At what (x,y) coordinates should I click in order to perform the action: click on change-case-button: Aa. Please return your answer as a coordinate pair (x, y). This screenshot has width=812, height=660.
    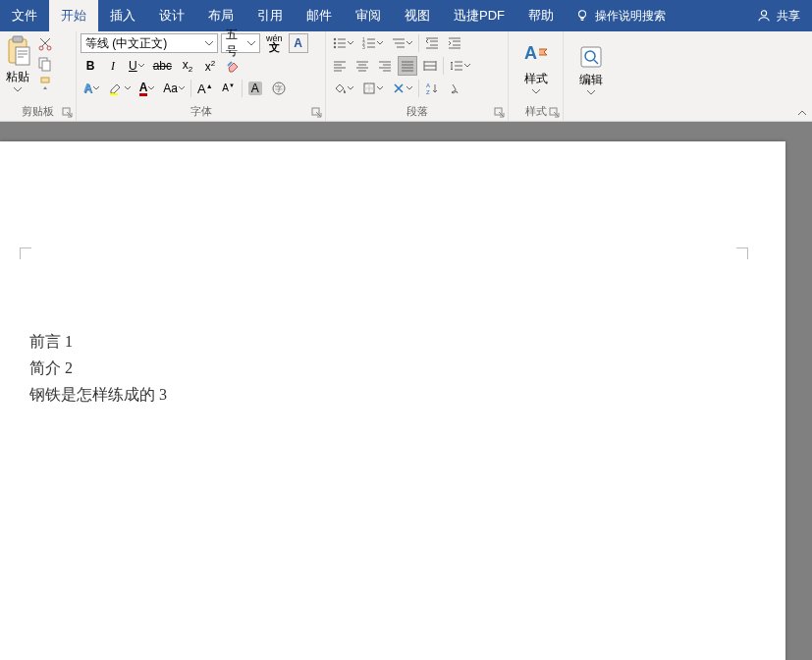
    Looking at the image, I should click on (174, 88).